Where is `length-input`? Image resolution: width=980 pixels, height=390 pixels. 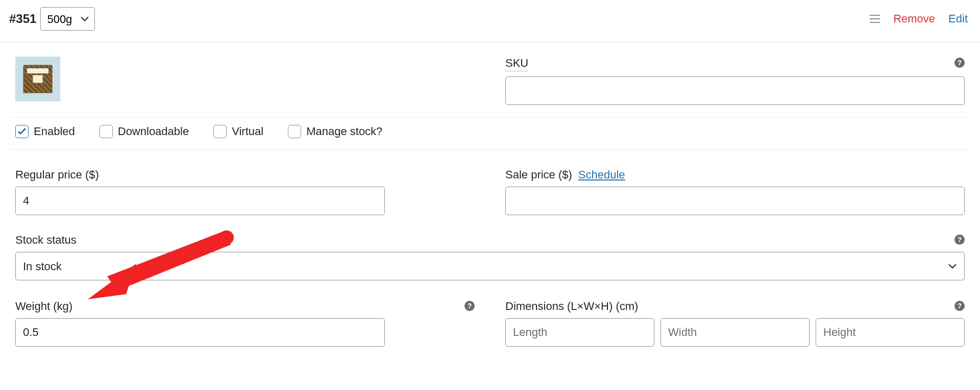
length-input is located at coordinates (580, 332).